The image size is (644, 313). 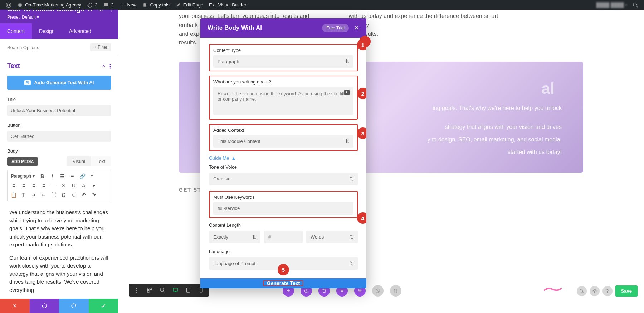 What do you see at coordinates (283, 179) in the screenshot?
I see `tone-select: Creative⇅` at bounding box center [283, 179].